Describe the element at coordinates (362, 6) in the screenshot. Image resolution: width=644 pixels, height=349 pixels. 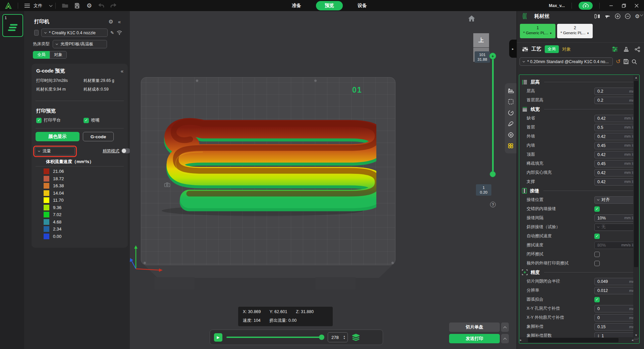
I see `tab-device: 设备` at that location.